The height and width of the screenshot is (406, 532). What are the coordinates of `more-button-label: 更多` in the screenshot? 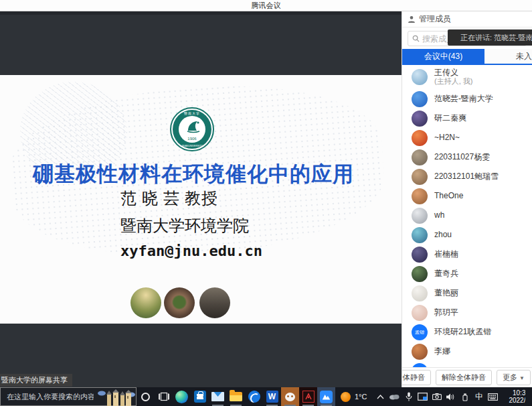 It's located at (510, 377).